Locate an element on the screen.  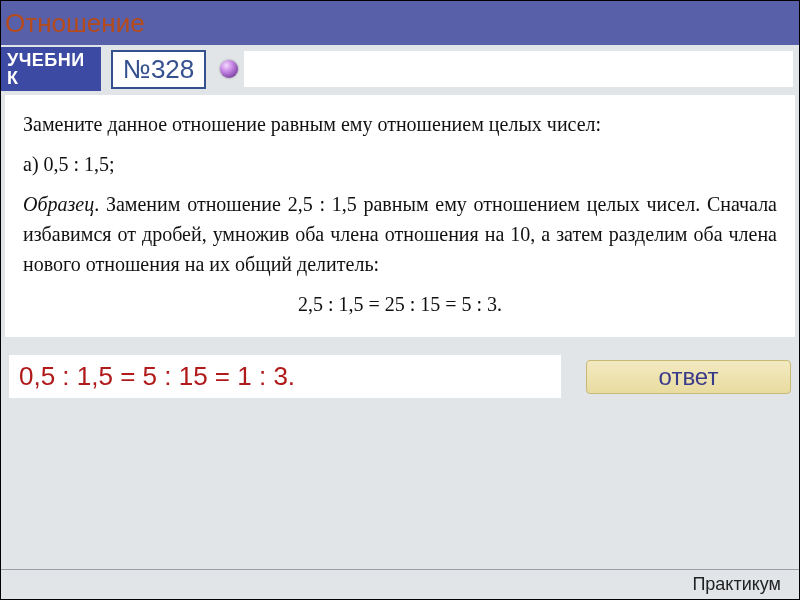
header-bar: Отношение is located at coordinates (400, 23).